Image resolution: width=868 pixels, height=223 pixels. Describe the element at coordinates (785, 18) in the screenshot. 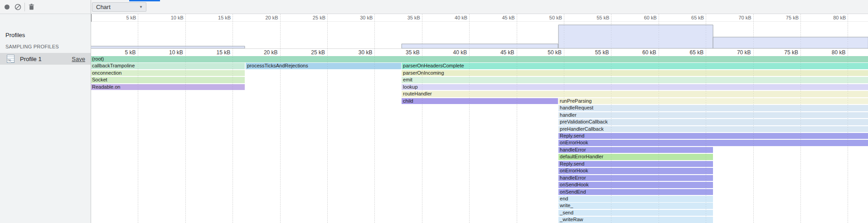

I see `overview-ruler-tick-label: 75 kB` at that location.